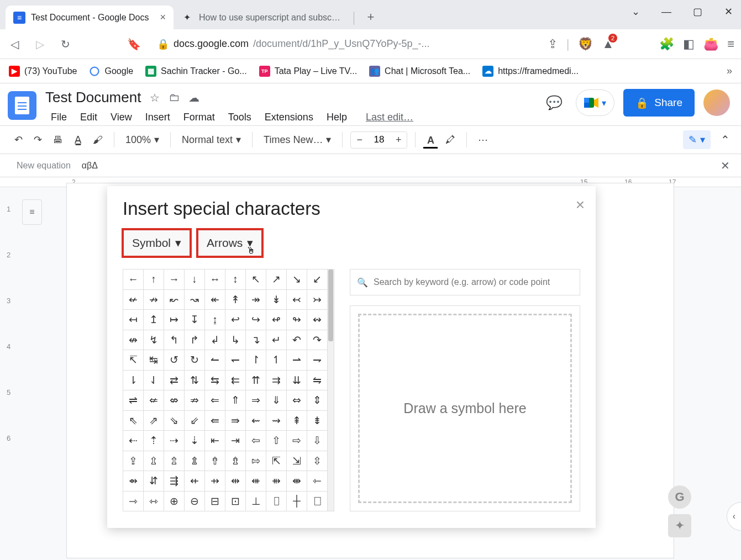  What do you see at coordinates (337, 117) in the screenshot?
I see `menu-help: Help` at bounding box center [337, 117].